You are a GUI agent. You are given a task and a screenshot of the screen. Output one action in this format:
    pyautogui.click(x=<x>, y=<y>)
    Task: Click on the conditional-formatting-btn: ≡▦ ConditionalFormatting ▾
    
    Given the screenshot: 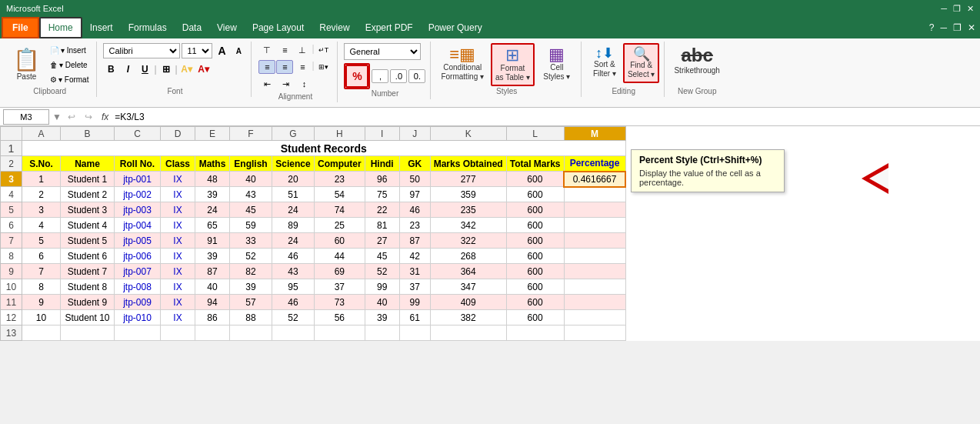 What is the action you would take?
    pyautogui.click(x=462, y=64)
    